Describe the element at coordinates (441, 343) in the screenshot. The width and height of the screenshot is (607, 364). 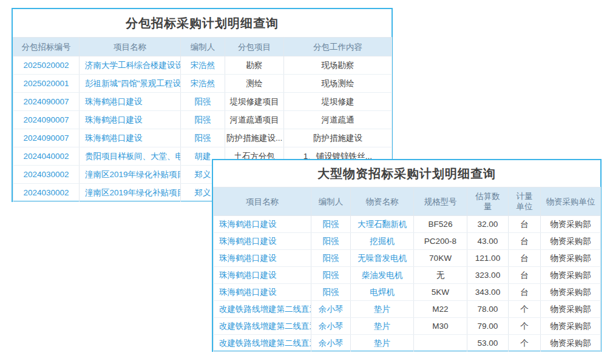
I see `cell-text` at that location.